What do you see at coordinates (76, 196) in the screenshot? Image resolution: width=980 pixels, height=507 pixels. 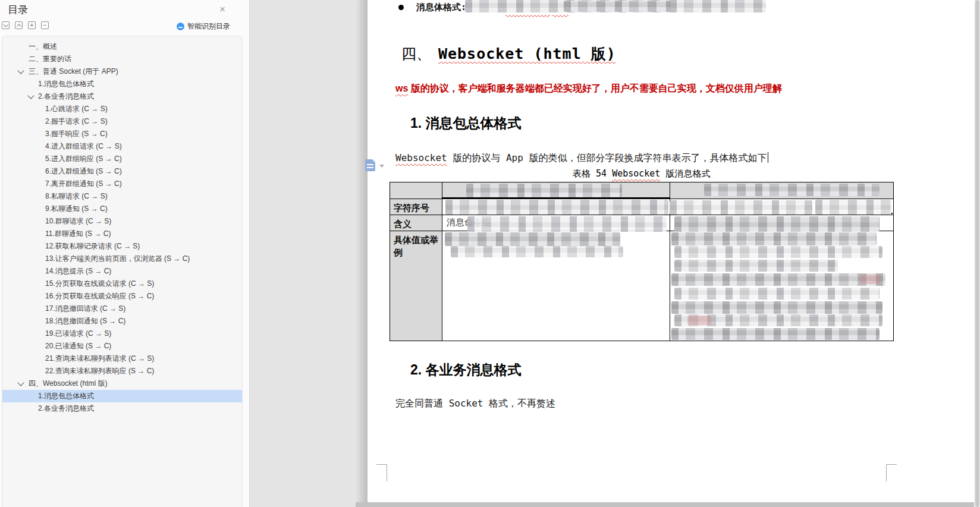 I see `toc-item-label: 8.私聊请求 (C → S)` at bounding box center [76, 196].